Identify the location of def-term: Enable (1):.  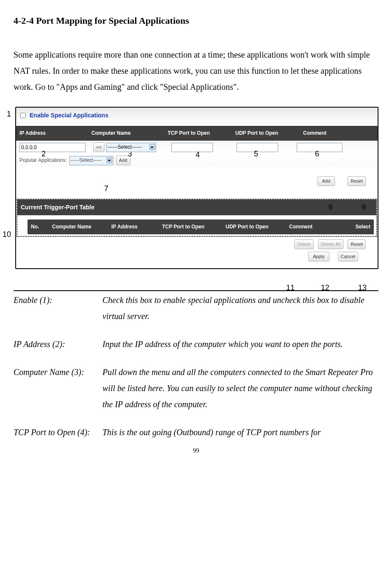
(58, 308).